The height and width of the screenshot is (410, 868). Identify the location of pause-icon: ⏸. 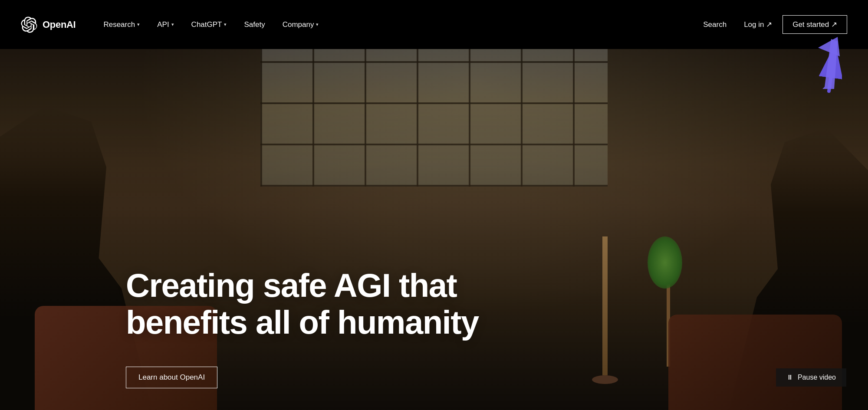
(790, 377).